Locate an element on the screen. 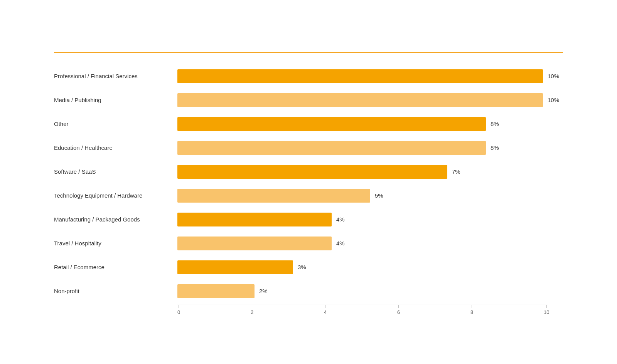 The image size is (617, 364). bar-row: Other8% is located at coordinates (308, 124).